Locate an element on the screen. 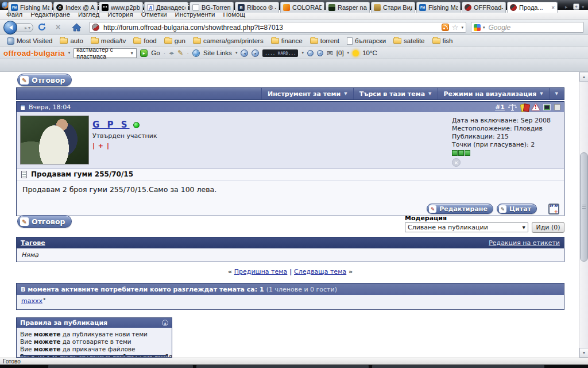 The width and height of the screenshot is (588, 368). tab-bg-torrent: BG-Torrent... is located at coordinates (211, 7).